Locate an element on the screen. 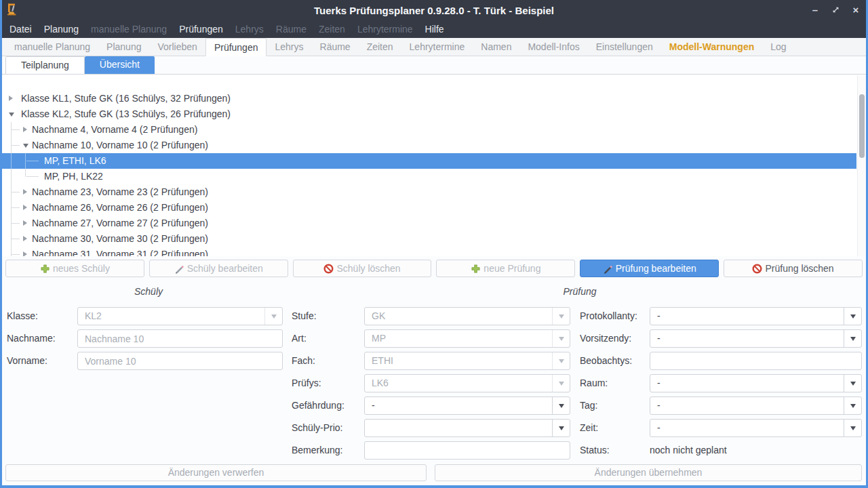 The height and width of the screenshot is (488, 868). button-label: Schüly bearbeiten is located at coordinates (225, 268).